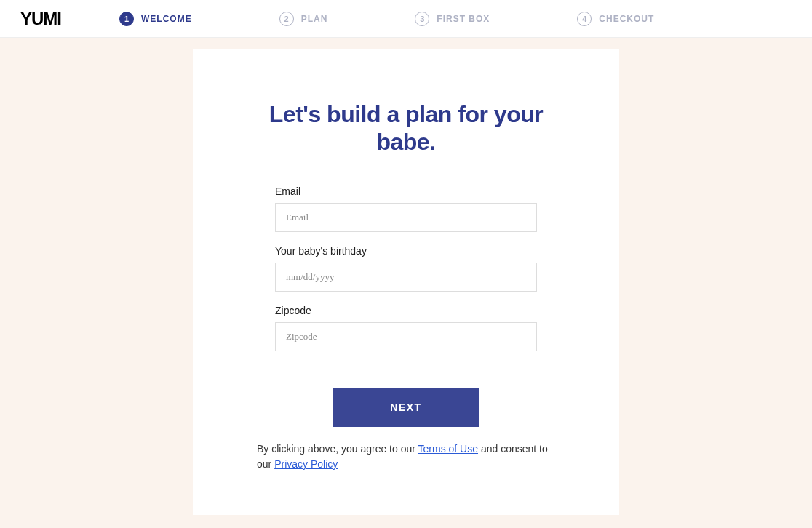 This screenshot has width=812, height=528. I want to click on step-plan: 2 PLAN, so click(304, 19).